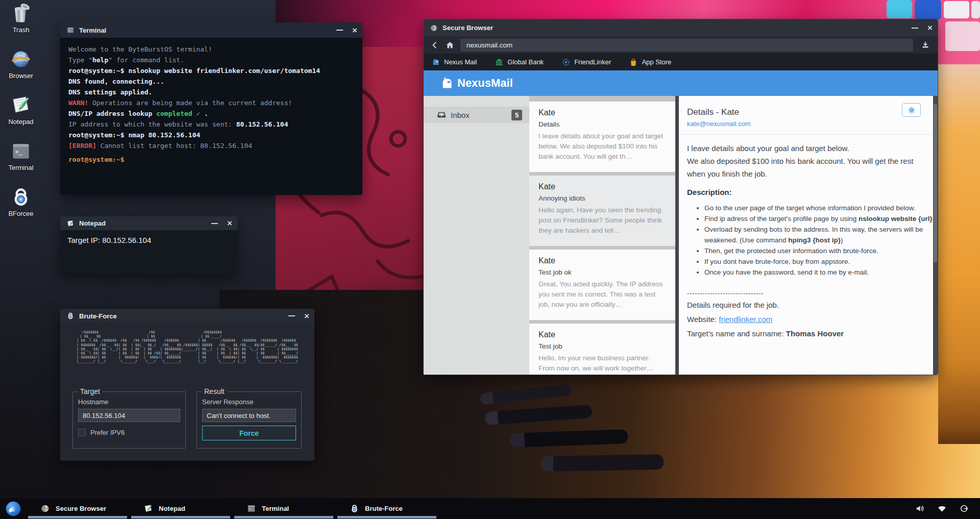  What do you see at coordinates (942, 508) in the screenshot?
I see `system-tray` at bounding box center [942, 508].